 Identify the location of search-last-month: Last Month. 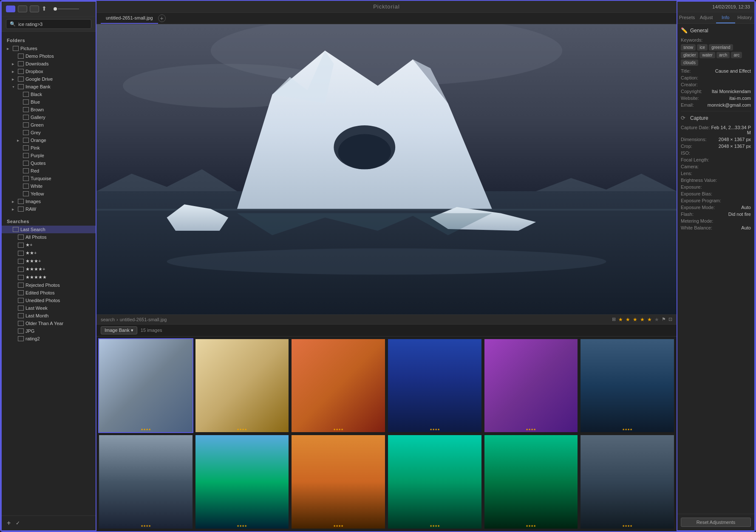
(48, 316).